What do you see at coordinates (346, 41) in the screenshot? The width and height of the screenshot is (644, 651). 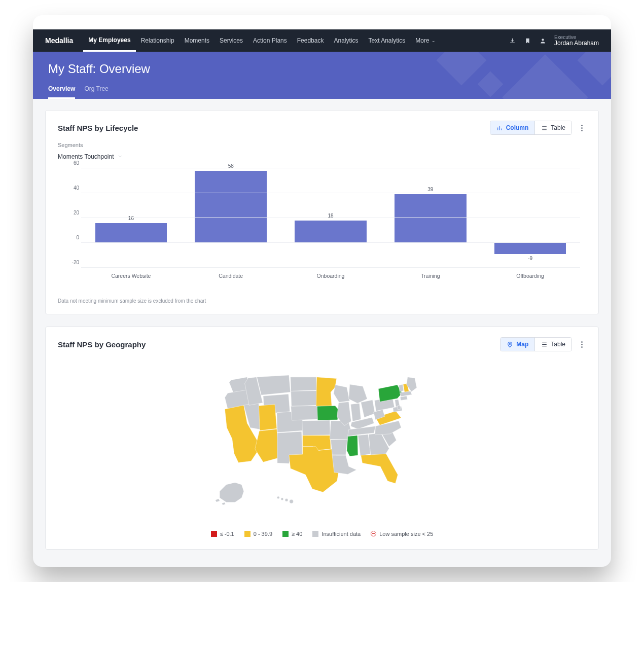 I see `nav-analytics: Analytics` at bounding box center [346, 41].